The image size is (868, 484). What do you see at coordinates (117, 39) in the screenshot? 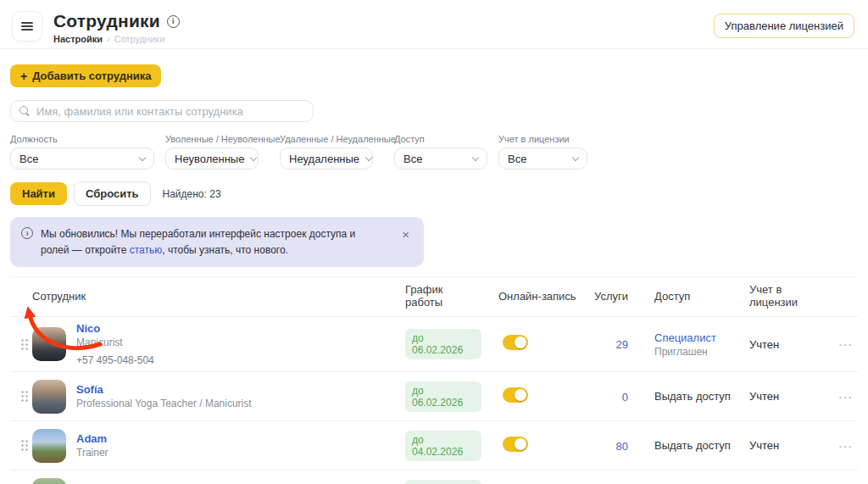
I see `breadcrumb: Настройки › Сотрудники` at bounding box center [117, 39].